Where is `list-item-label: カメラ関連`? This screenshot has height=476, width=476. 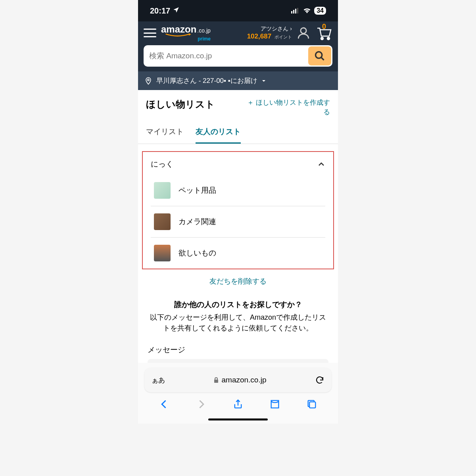 list-item-label: カメラ関連 is located at coordinates (198, 222).